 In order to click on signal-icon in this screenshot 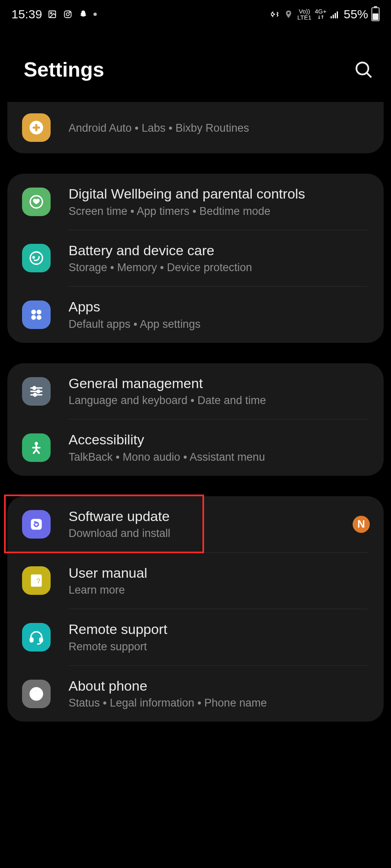, I will do `click(335, 14)`.